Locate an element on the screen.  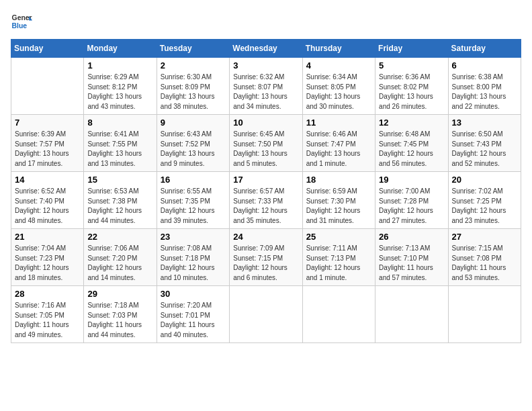
weekday-header: Thursday is located at coordinates (339, 48).